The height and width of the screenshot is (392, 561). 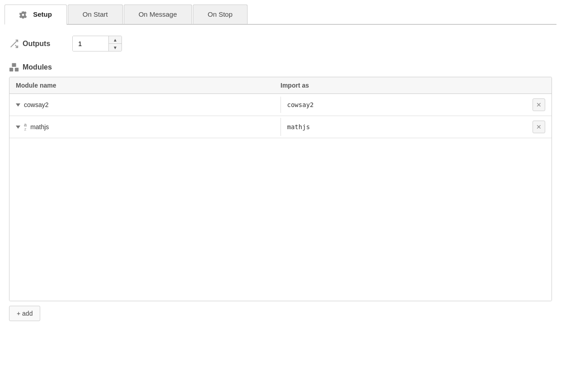 I want to click on module-import-1: cowsay2, so click(x=408, y=105).